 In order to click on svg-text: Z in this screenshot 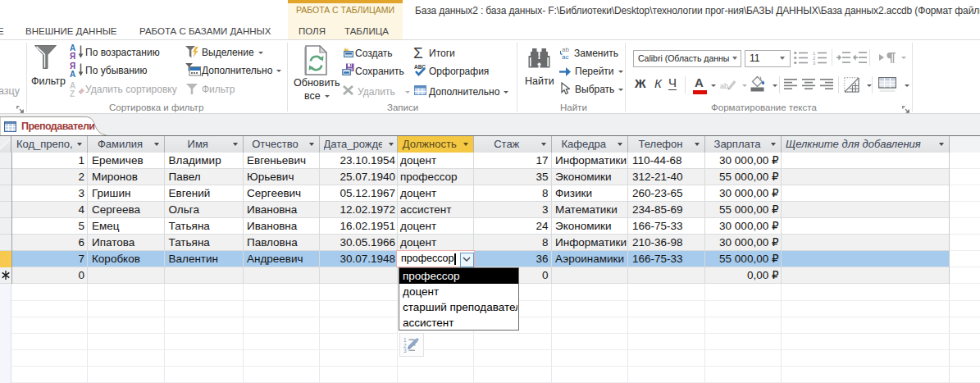, I will do `click(72, 93)`.